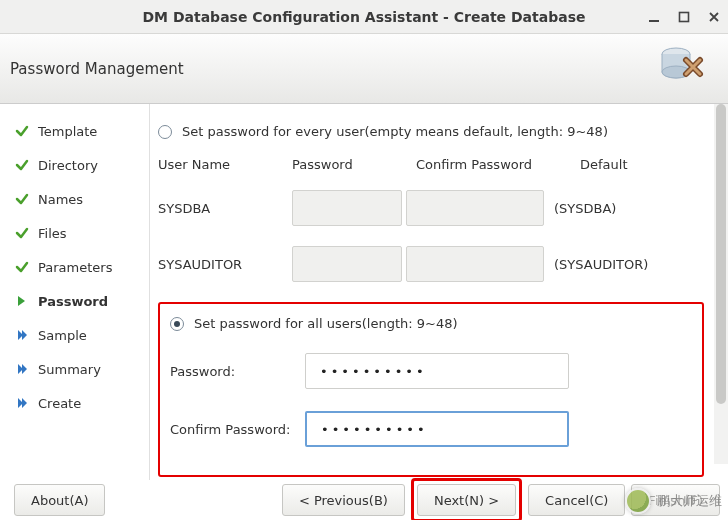 The image size is (728, 520). Describe the element at coordinates (684, 16) in the screenshot. I see `window-controls` at that location.